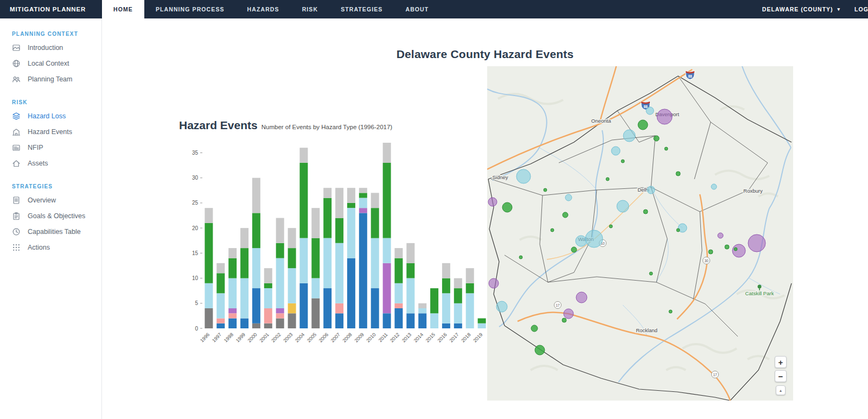  What do you see at coordinates (407, 338) in the screenshot?
I see `svg-text: 2013` at bounding box center [407, 338].